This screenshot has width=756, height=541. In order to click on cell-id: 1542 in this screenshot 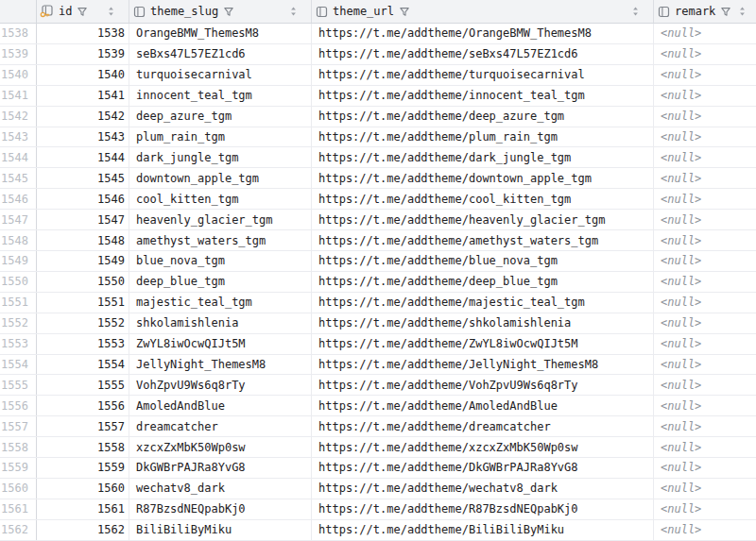, I will do `click(83, 117)`.